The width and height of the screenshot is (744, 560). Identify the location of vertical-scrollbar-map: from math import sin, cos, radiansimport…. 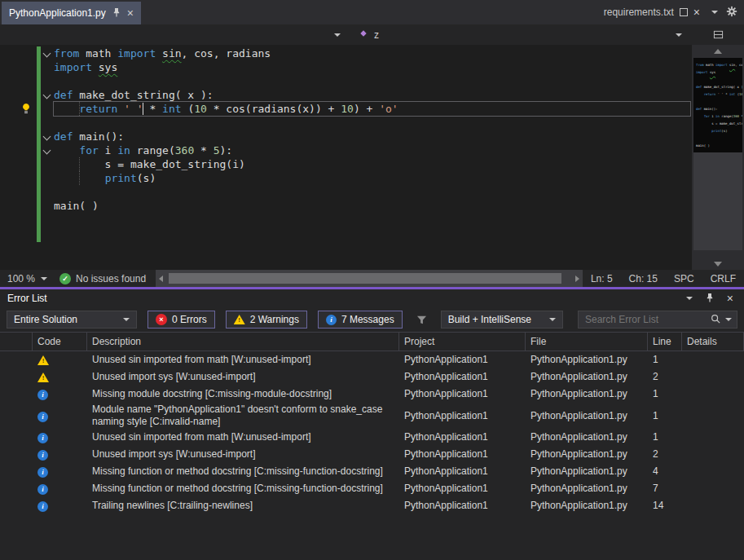
(718, 157).